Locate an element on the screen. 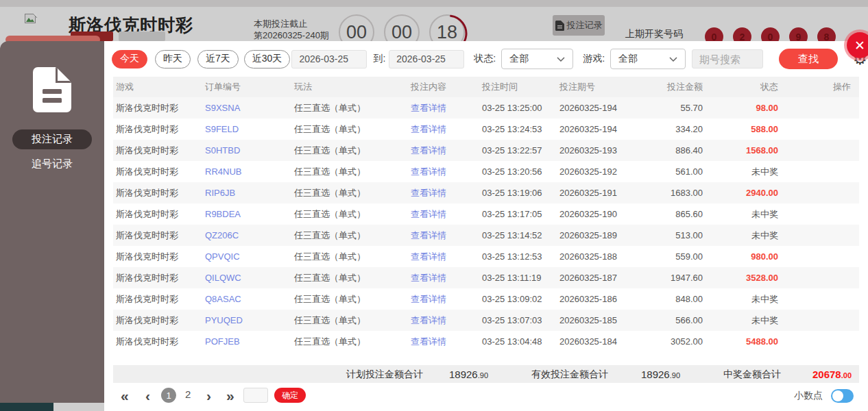 This screenshot has width=868, height=411. order-id-link: RR4NUB is located at coordinates (247, 171).